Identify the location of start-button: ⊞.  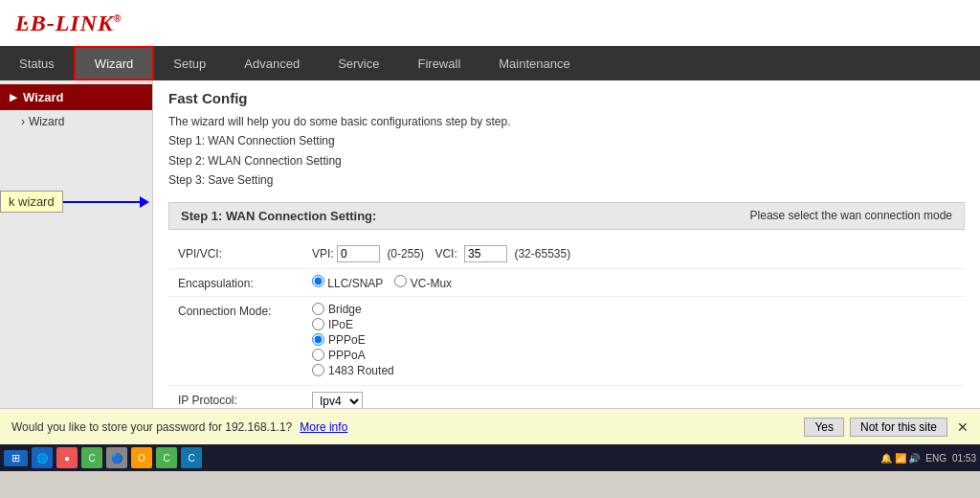
(15, 458).